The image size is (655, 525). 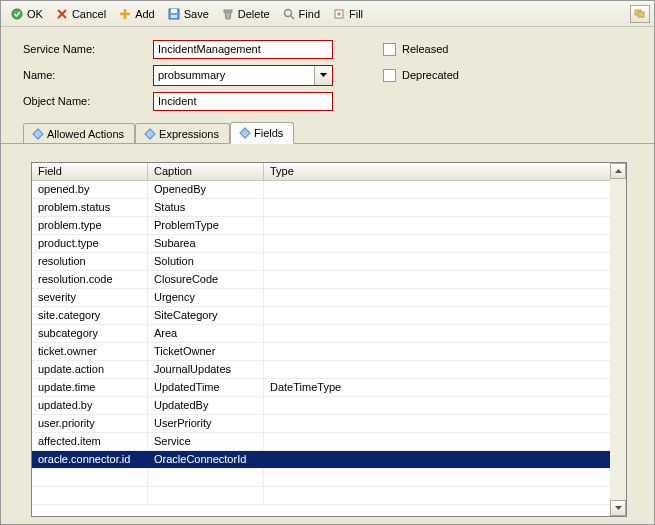 I want to click on service-name-label: Service Name:, so click(x=88, y=49).